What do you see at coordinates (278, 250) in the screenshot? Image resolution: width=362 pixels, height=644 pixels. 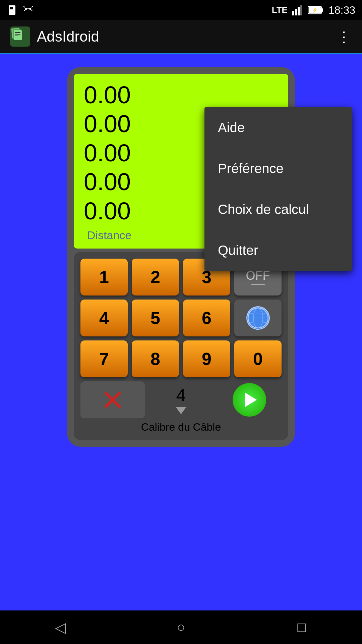 I see `menu-item-quitter: Quitter` at bounding box center [278, 250].